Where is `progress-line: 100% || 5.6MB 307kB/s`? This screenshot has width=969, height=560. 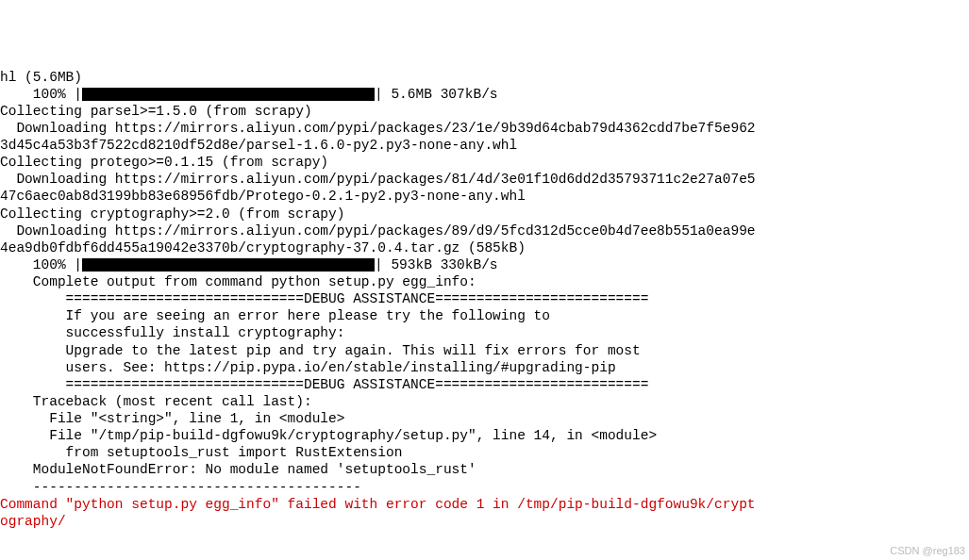
progress-line: 100% || 5.6MB 307kB/s is located at coordinates (485, 94).